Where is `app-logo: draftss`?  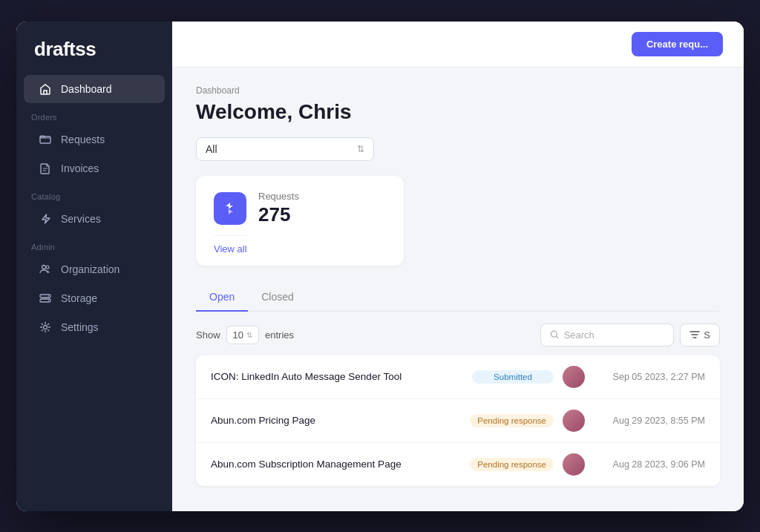
app-logo: draftss is located at coordinates (94, 47).